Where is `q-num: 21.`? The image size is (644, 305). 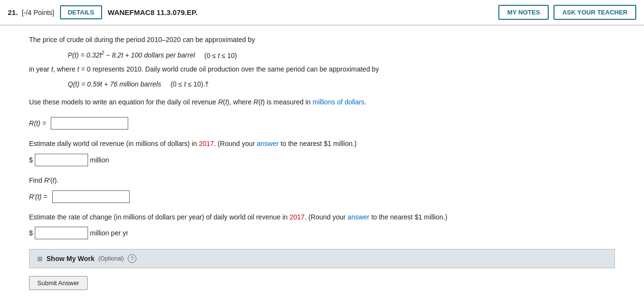 q-num: 21. is located at coordinates (13, 13).